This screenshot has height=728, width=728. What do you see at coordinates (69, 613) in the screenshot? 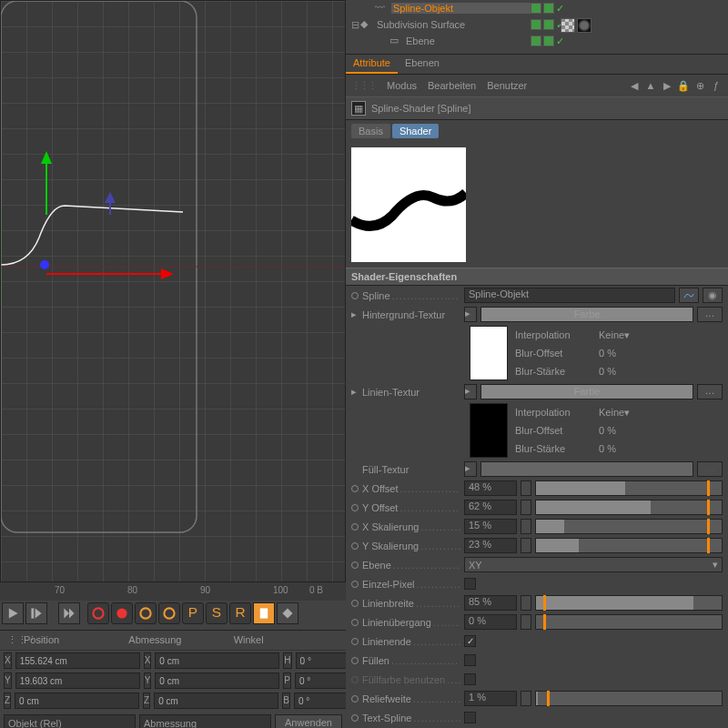
I see `ff-button` at bounding box center [69, 613].